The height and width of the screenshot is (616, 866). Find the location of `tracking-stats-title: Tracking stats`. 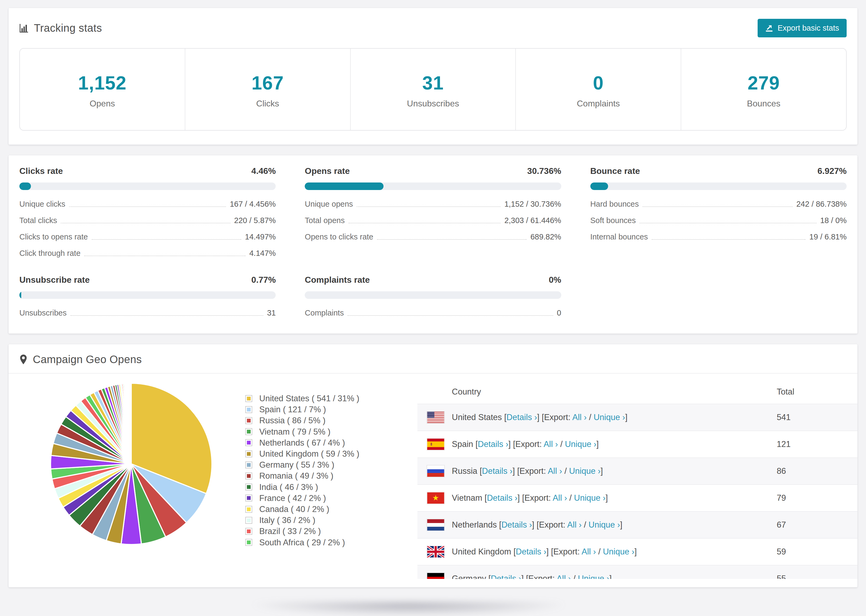

tracking-stats-title: Tracking stats is located at coordinates (61, 28).